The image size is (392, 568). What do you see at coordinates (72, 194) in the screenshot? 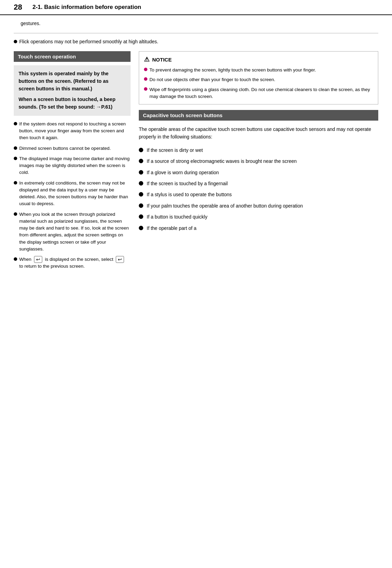
I see `left-bullet-4: In extremely cold conditions, the screen…` at bounding box center [72, 194].